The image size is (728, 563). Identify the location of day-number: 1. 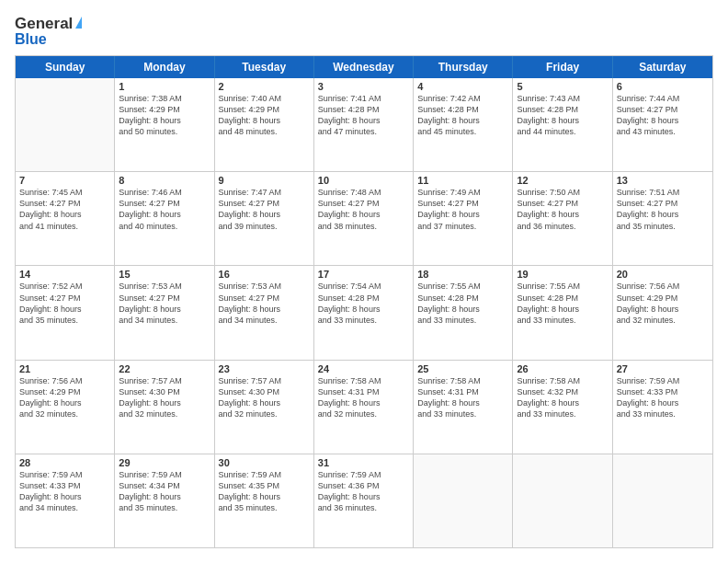
(164, 86).